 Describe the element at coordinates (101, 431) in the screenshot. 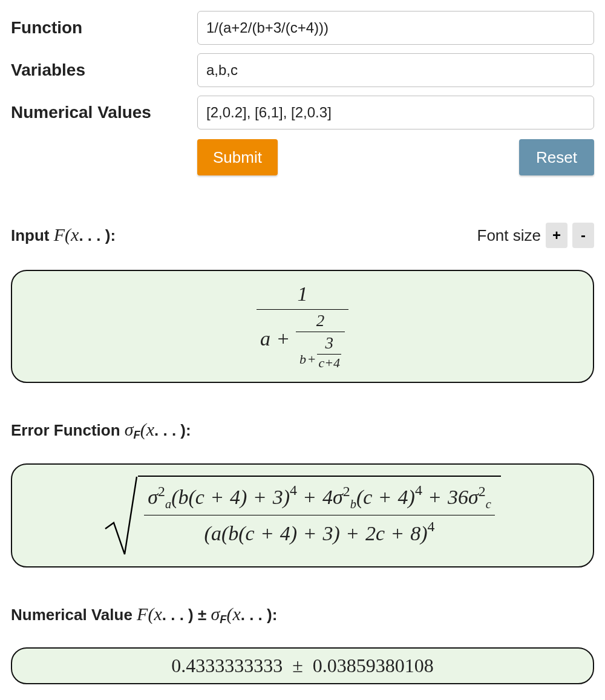

I see `error-section-title: Error Function σF(x. . . ):` at that location.